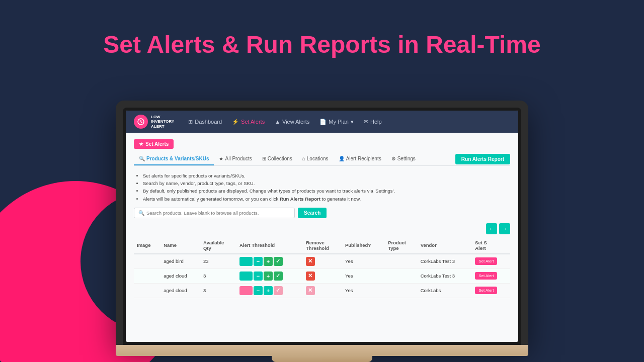 This screenshot has height=362, width=644. Describe the element at coordinates (205, 122) in the screenshot. I see `nav-dashboard: ⊞ Dashboard` at that location.